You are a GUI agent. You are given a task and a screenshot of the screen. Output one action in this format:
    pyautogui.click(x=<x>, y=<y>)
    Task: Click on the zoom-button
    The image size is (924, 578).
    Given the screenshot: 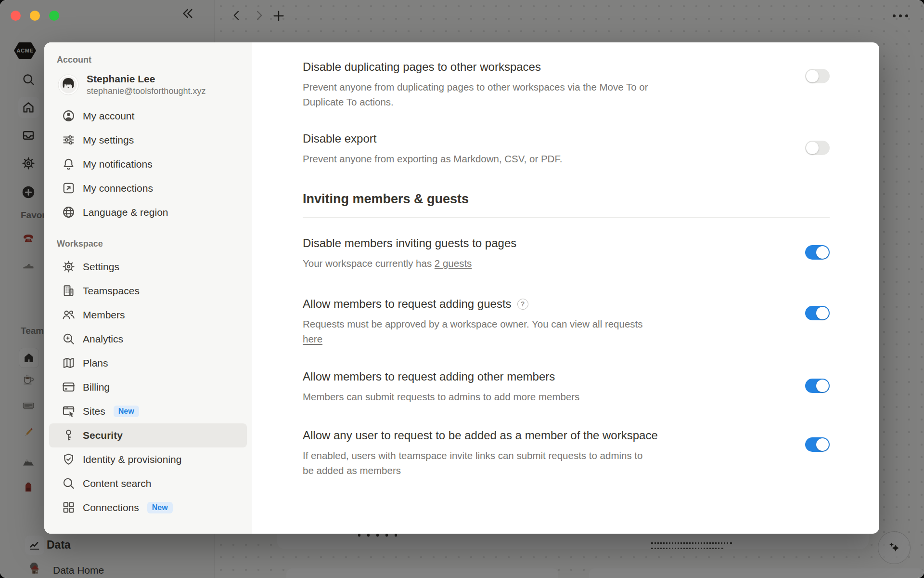 What is the action you would take?
    pyautogui.click(x=54, y=15)
    